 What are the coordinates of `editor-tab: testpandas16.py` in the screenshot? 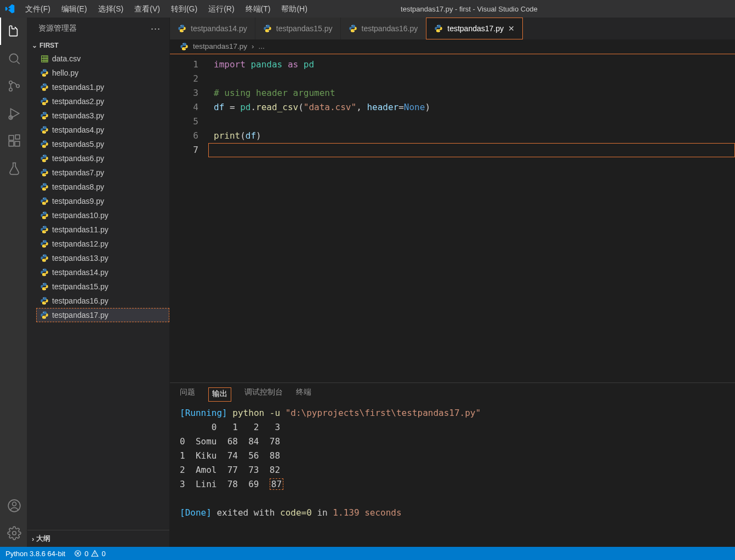 It's located at (384, 28).